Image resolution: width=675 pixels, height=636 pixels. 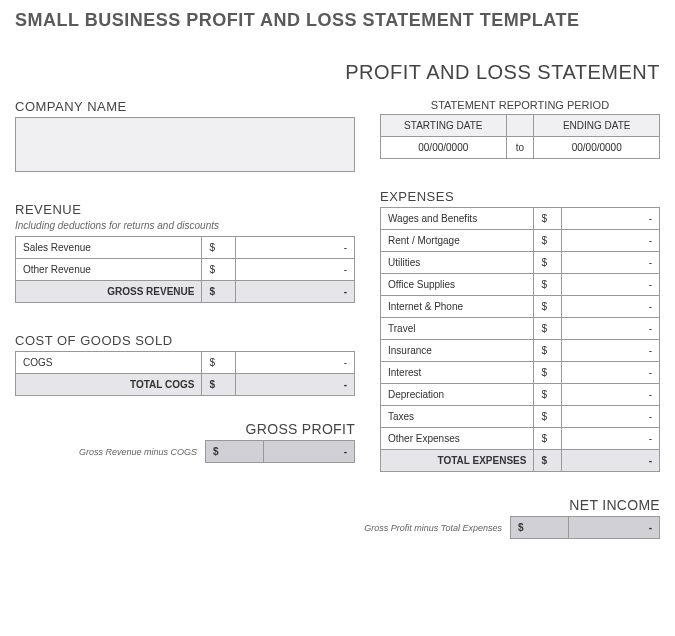 What do you see at coordinates (109, 270) in the screenshot?
I see `row-label: Other Revenue` at bounding box center [109, 270].